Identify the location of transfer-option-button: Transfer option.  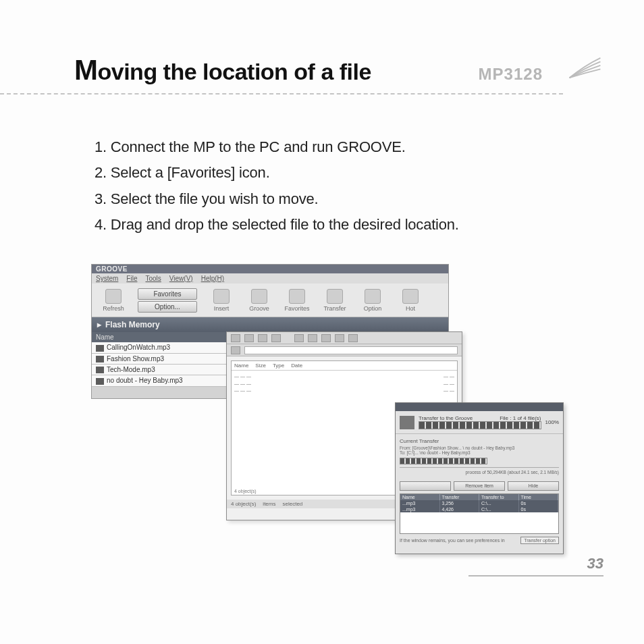
(540, 540).